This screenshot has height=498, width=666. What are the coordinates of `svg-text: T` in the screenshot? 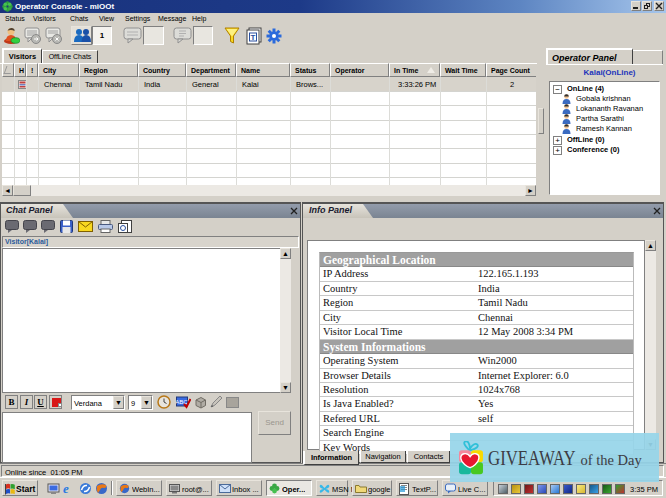 It's located at (254, 38).